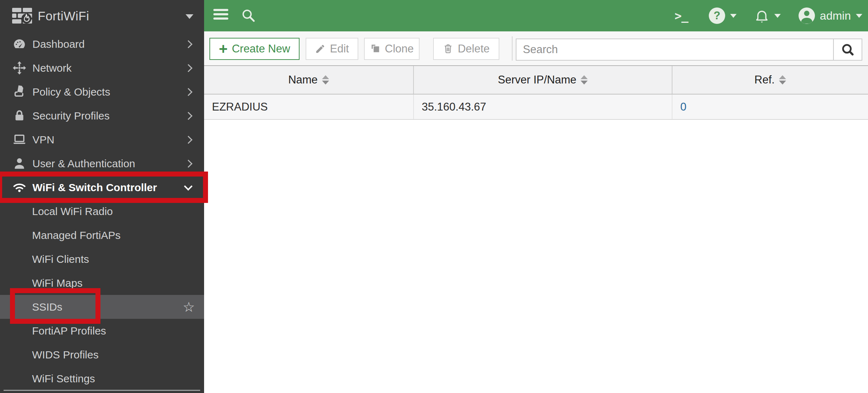  Describe the element at coordinates (19, 188) in the screenshot. I see `wifi-icon` at that location.